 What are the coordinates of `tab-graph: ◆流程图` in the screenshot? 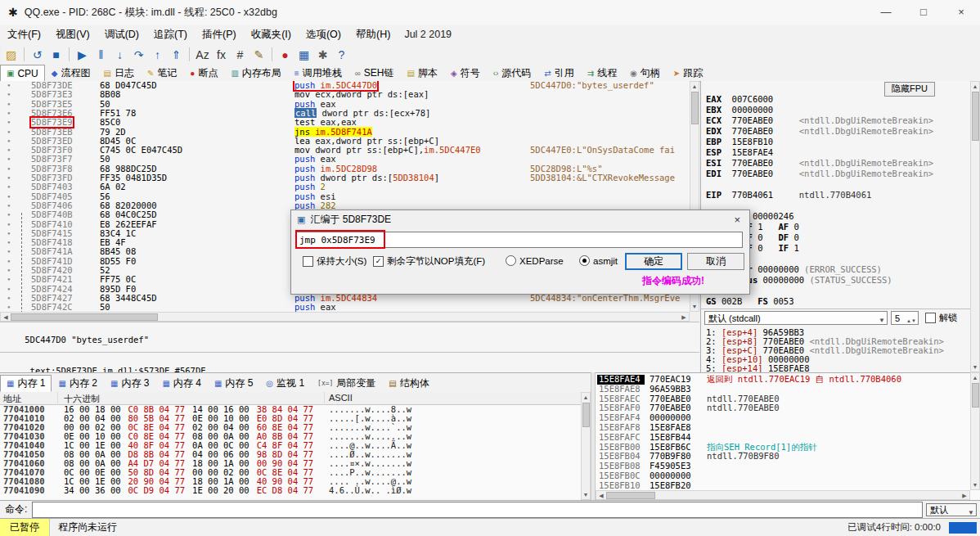 It's located at (71, 74).